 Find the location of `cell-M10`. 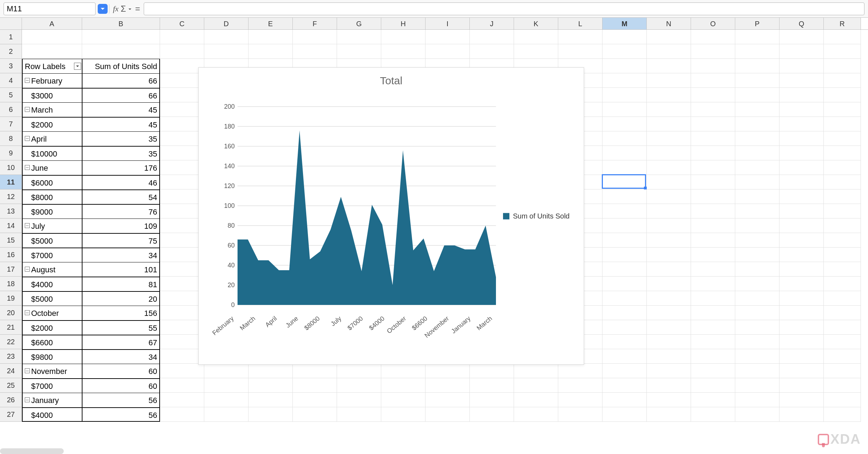

cell-M10 is located at coordinates (624, 168).